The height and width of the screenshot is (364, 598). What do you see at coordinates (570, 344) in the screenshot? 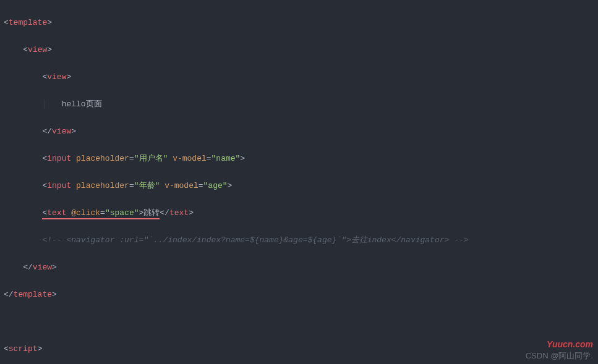
I see `watermark-yuucn: Yuucn.com` at bounding box center [570, 344].